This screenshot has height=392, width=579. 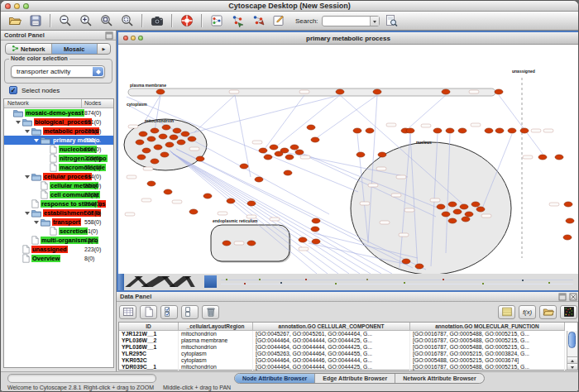 What do you see at coordinates (15, 22) in the screenshot?
I see `open-folder-button` at bounding box center [15, 22].